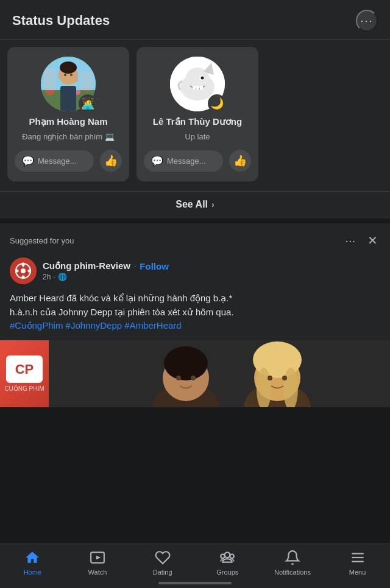 This screenshot has height=588, width=390. What do you see at coordinates (292, 572) in the screenshot?
I see `nav-label-notifications: Notifications` at bounding box center [292, 572].